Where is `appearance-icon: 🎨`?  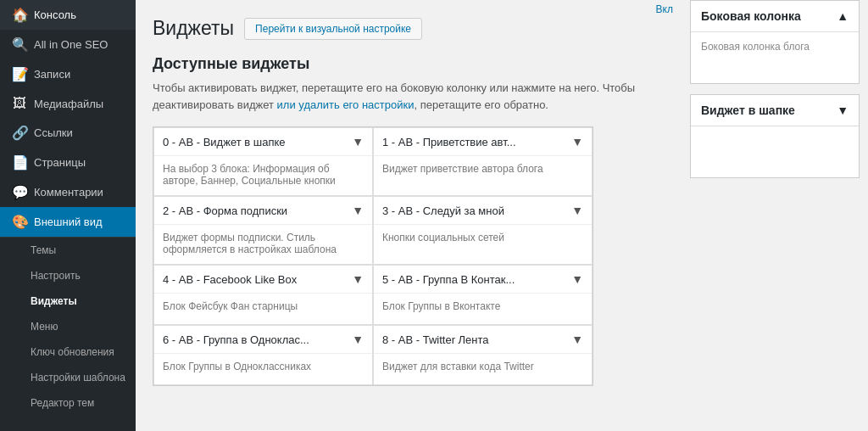
appearance-icon: 🎨 is located at coordinates (19, 222).